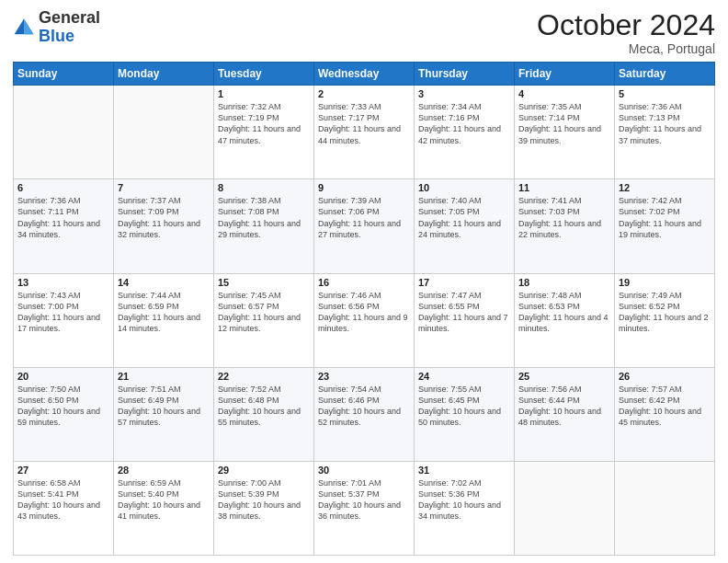 This screenshot has height=563, width=728. Describe the element at coordinates (264, 123) in the screenshot. I see `day-info: Sunrise: 7:32 AM Sunset: 7:19 PM Dayligh…` at that location.